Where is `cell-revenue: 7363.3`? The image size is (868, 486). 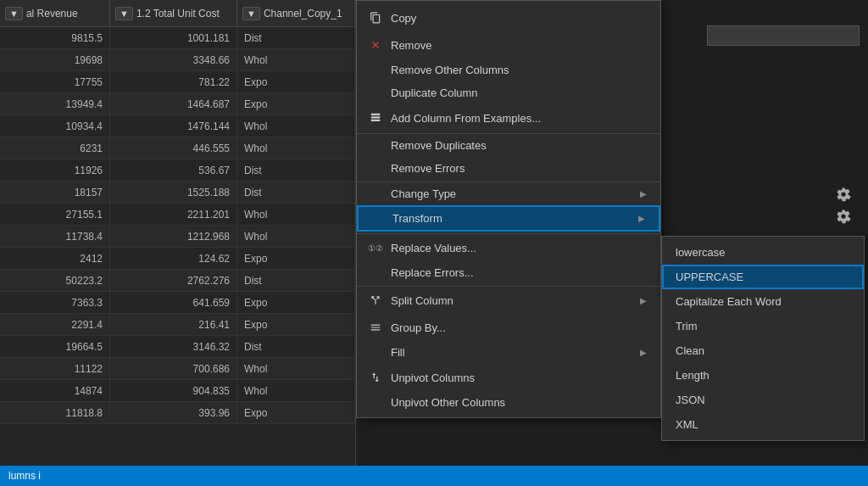 cell-revenue: 7363.3 is located at coordinates (55, 302).